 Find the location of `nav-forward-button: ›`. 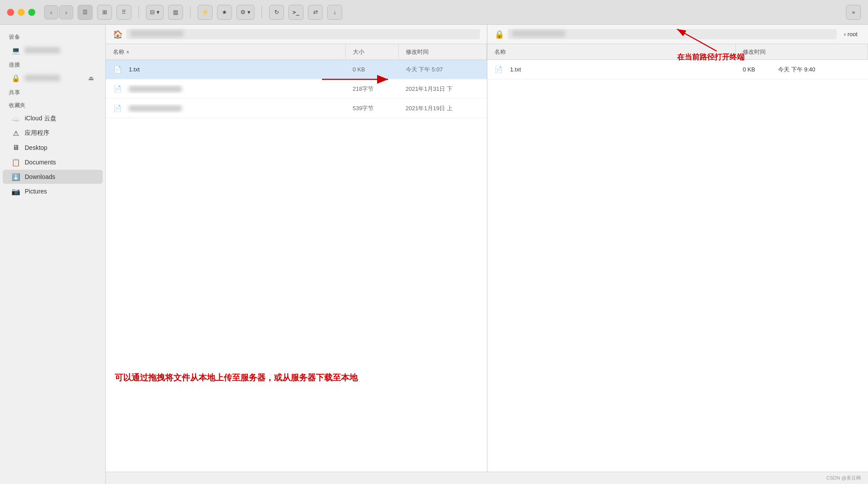

nav-forward-button: › is located at coordinates (66, 12).